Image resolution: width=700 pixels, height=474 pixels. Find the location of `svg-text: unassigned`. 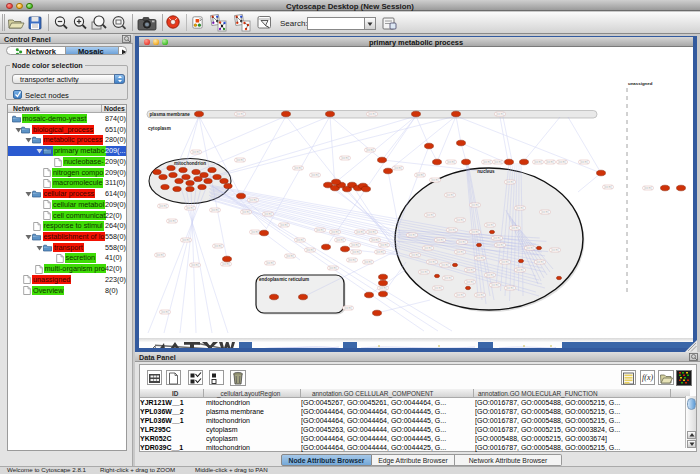

svg-text: unassigned is located at coordinates (640, 84).